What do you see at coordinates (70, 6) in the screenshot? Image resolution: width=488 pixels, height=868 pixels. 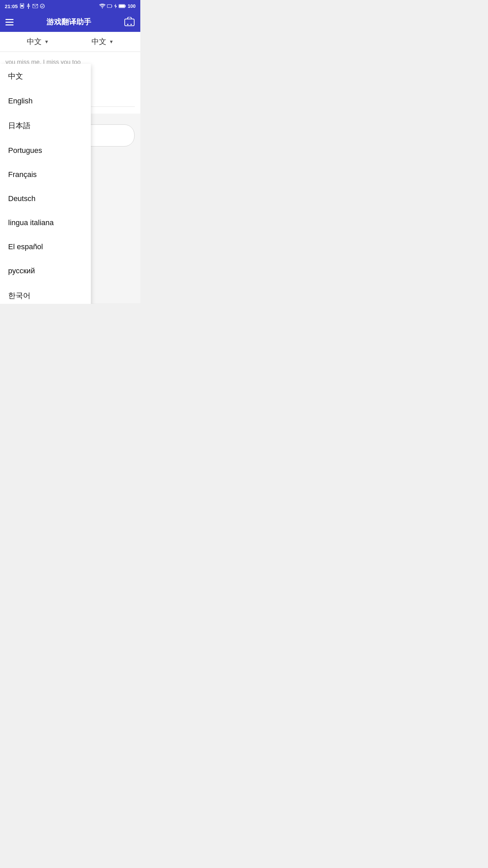 I see `status-bar: 21:05` at bounding box center [70, 6].